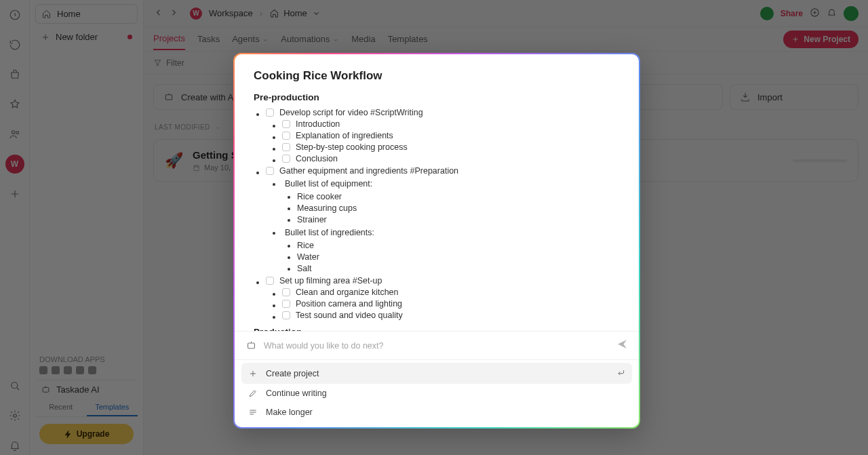 Image resolution: width=868 pixels, height=455 pixels. What do you see at coordinates (458, 245) in the screenshot?
I see `ingredient-item: Rice` at bounding box center [458, 245].